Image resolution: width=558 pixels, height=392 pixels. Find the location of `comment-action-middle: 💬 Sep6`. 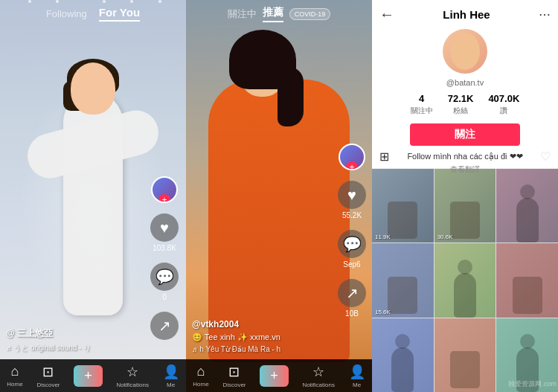

comment-action-middle: 💬 Sep6 is located at coordinates (352, 249).